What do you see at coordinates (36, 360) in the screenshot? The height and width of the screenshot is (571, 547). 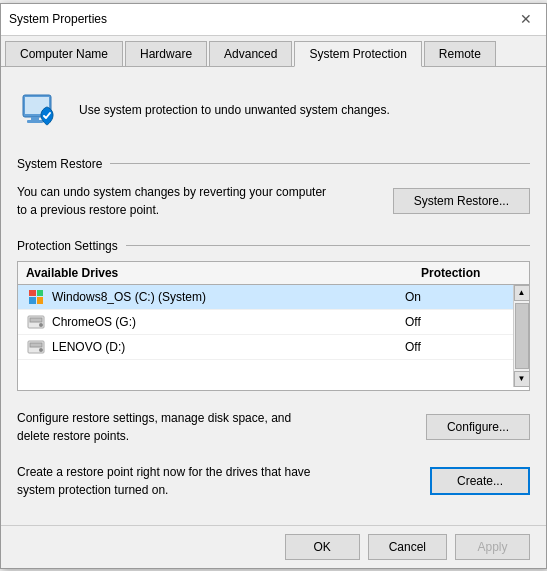 I see `folder-icon` at bounding box center [36, 360].